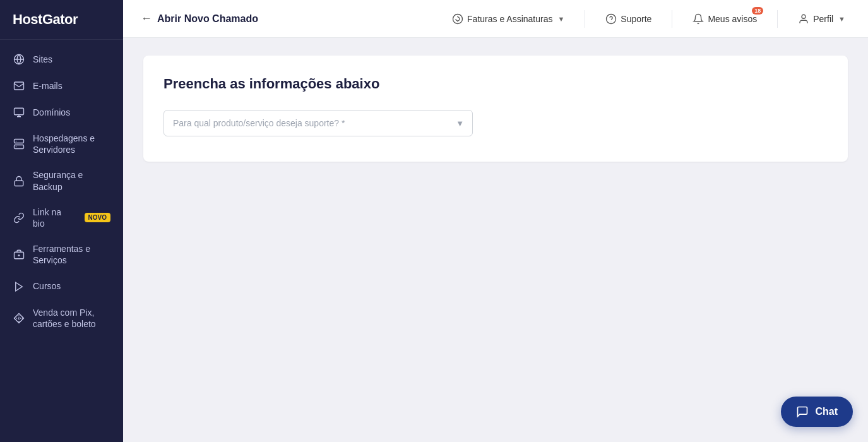 The width and height of the screenshot is (868, 442). What do you see at coordinates (698, 19) in the screenshot?
I see `bell-icon` at bounding box center [698, 19].